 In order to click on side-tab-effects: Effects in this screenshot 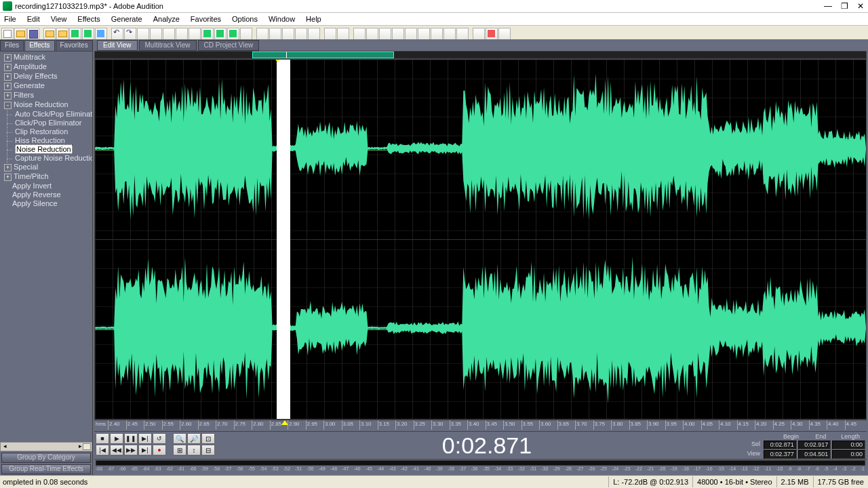, I will do `click(39, 45)`.